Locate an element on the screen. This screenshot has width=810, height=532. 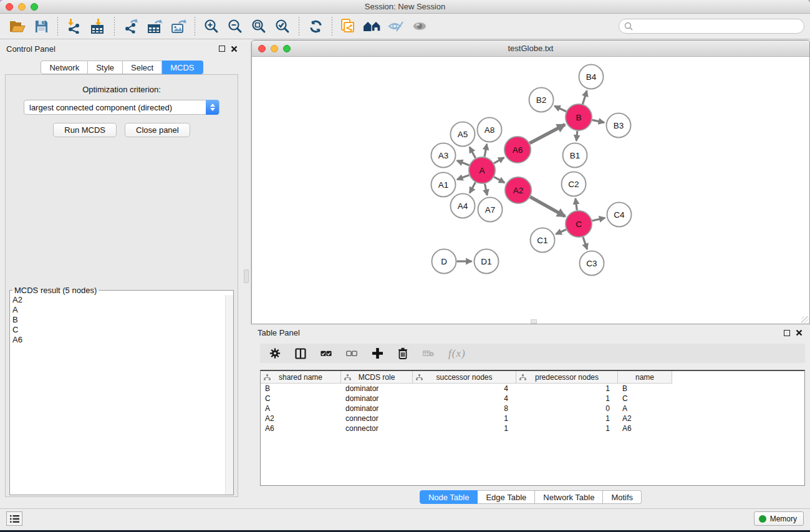
table-row: Cdominator41C is located at coordinates (533, 399).